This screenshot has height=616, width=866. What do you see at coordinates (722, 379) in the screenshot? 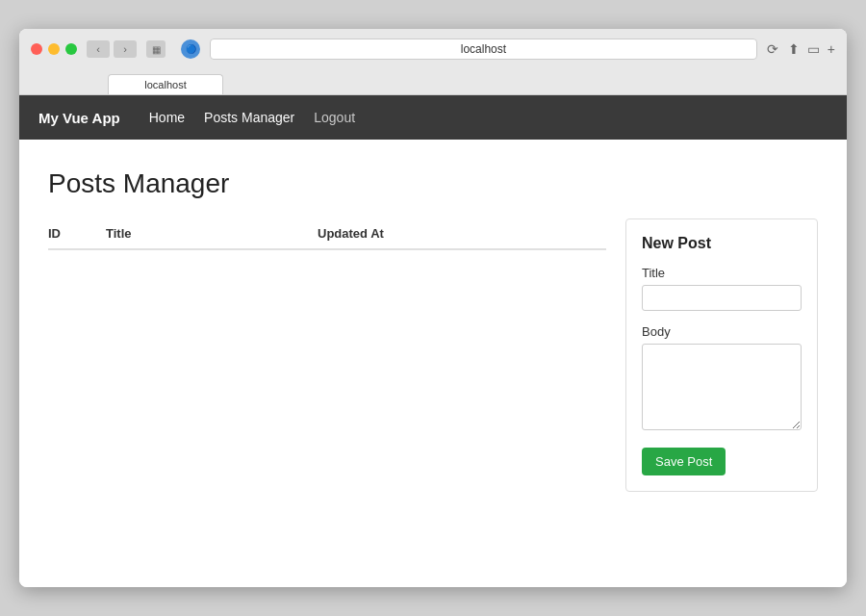
I see `body-form-group: Body` at bounding box center [722, 379].